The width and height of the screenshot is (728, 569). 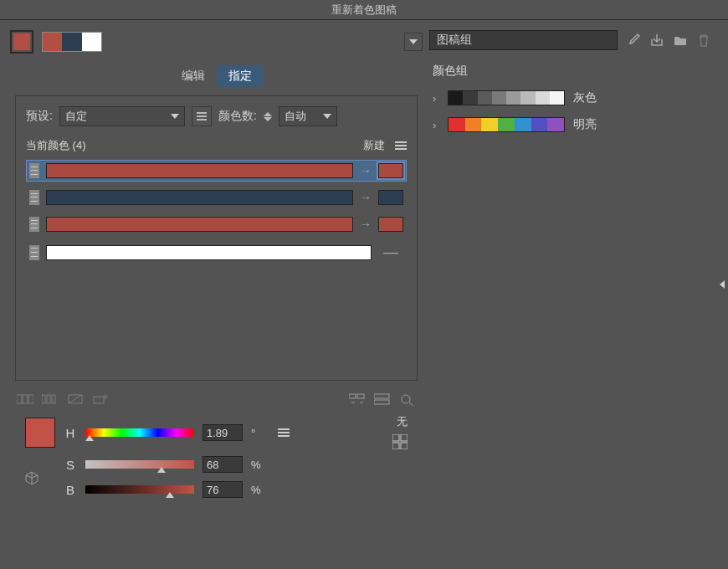 What do you see at coordinates (680, 40) in the screenshot?
I see `folder-icon` at bounding box center [680, 40].